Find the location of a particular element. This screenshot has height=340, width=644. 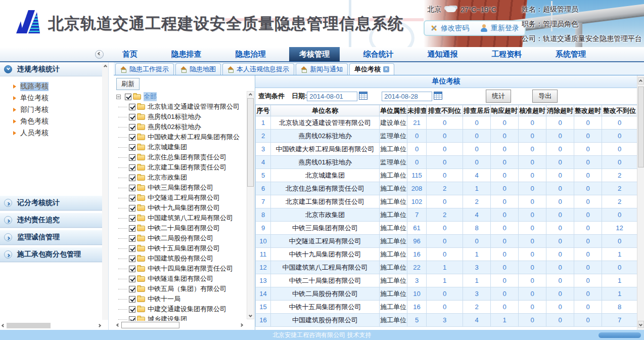

scroll-right-icon is located at coordinates (242, 325).